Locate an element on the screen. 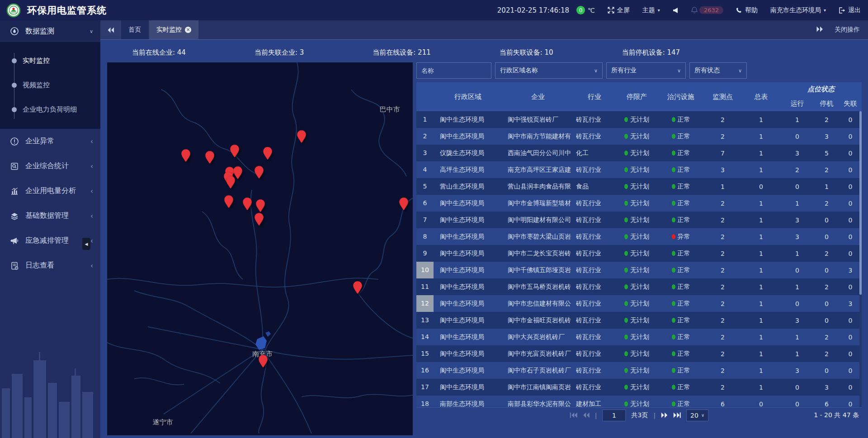 The image size is (868, 438). org-dropdown: 南充市生态环境局 ▾ is located at coordinates (798, 10).